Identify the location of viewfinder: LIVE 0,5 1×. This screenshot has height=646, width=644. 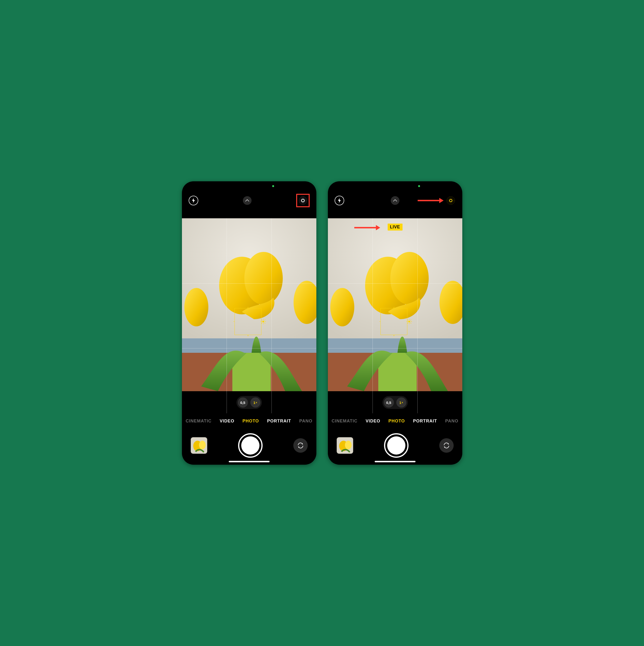
(395, 316).